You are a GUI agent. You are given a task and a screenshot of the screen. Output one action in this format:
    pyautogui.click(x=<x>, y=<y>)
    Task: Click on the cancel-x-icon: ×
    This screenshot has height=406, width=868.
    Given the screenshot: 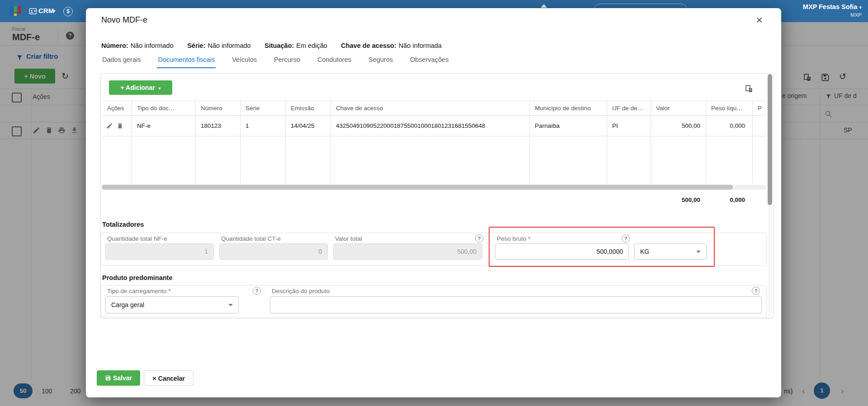 What is the action you would take?
    pyautogui.click(x=155, y=378)
    